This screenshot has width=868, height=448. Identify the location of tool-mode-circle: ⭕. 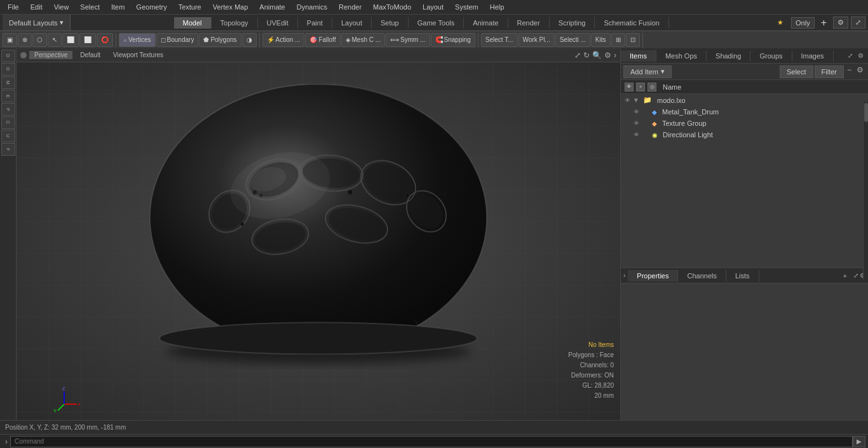
(105, 40).